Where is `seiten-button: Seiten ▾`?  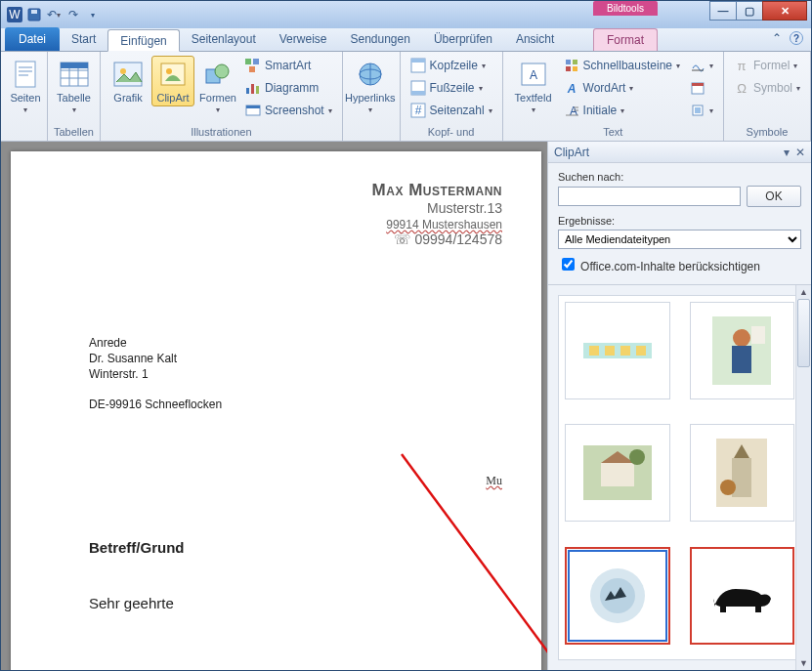
seiten-button: Seiten ▾ is located at coordinates (25, 86).